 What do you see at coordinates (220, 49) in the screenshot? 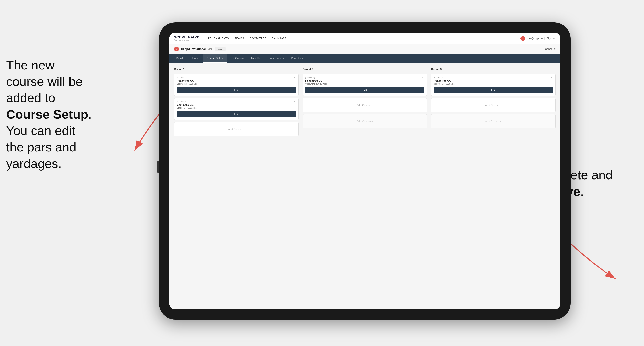
I see `hosting-badge: Hosting` at bounding box center [220, 49].